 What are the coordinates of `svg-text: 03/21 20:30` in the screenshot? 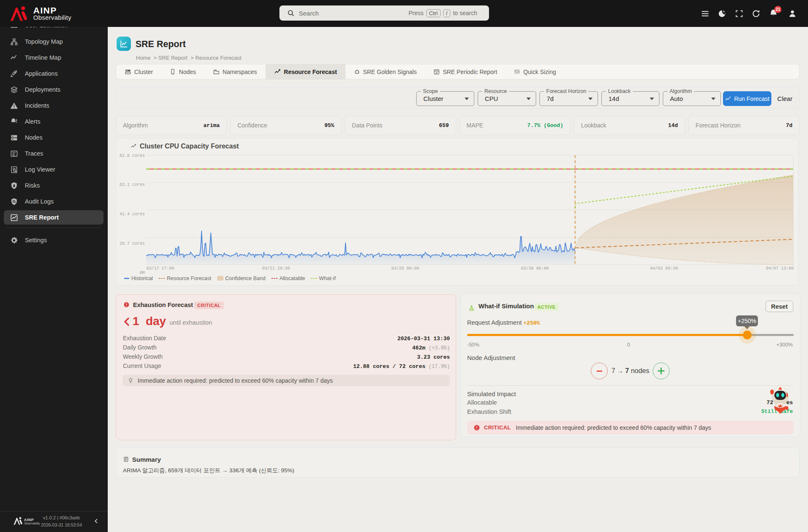 It's located at (276, 268).